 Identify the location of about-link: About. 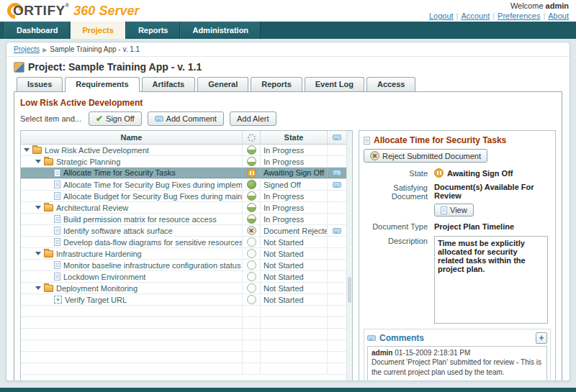
(559, 16).